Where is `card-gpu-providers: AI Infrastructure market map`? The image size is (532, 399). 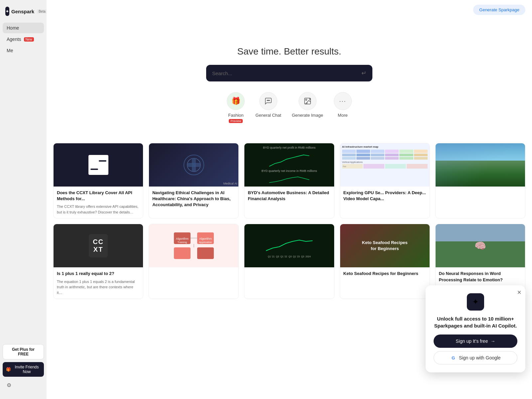 card-gpu-providers: AI Infrastructure market map is located at coordinates (385, 181).